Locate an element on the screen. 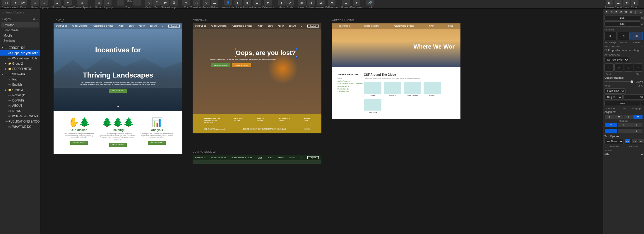  text-style-select: No Text Style is located at coordinates (617, 60).